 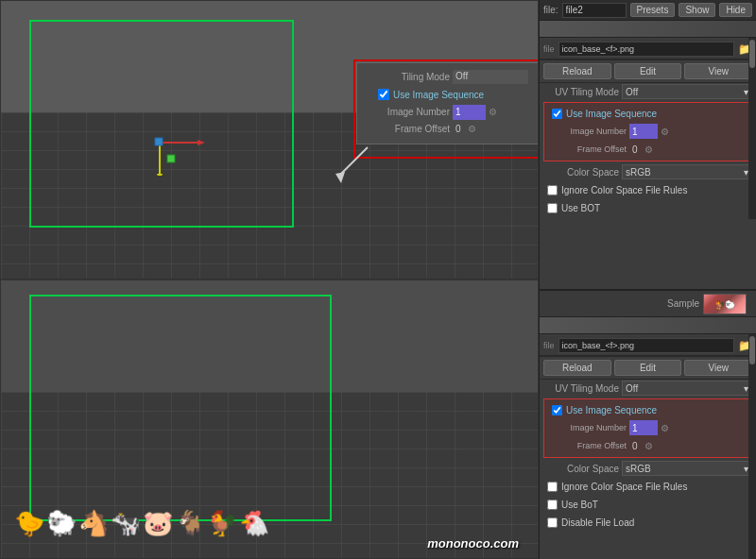 I want to click on image-number-gear-top: ⚙, so click(x=493, y=111).